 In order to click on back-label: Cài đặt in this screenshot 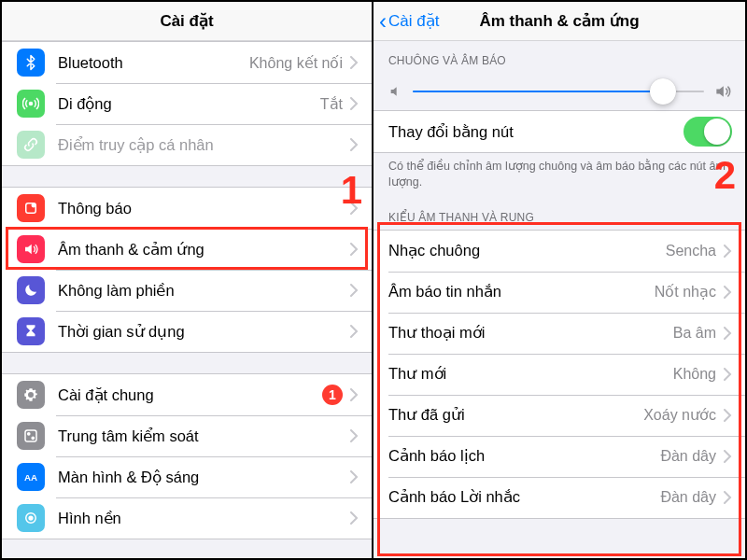, I will do `click(414, 21)`.